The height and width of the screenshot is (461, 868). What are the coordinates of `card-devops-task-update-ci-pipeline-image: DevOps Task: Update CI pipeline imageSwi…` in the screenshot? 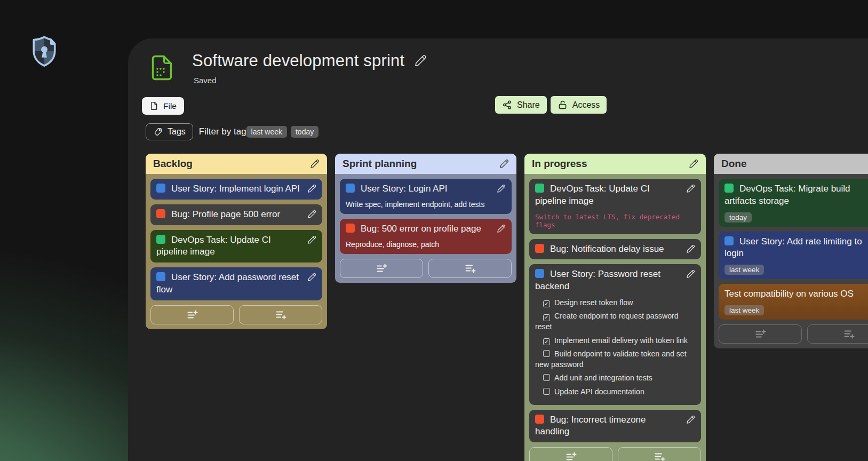 It's located at (615, 206).